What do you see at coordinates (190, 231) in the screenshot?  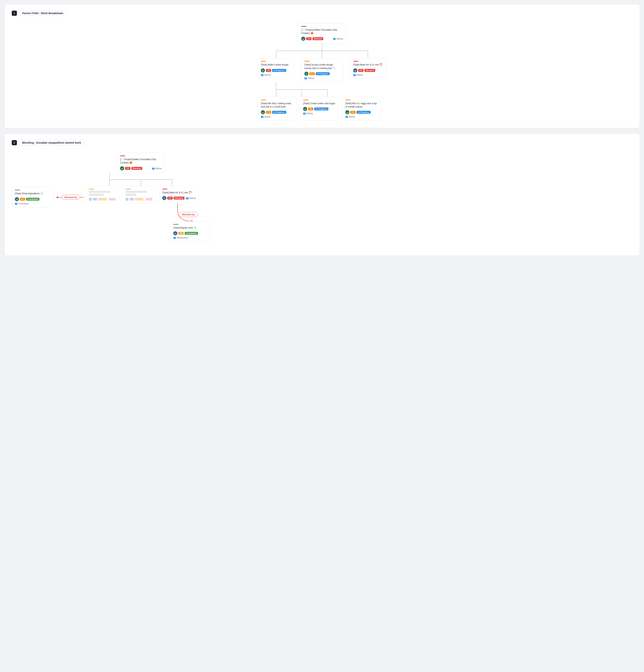 I see `s2-repair-card-wrap: [Task] Repair oven 🔧 🧑 P2 Completed 👥` at bounding box center [190, 231].